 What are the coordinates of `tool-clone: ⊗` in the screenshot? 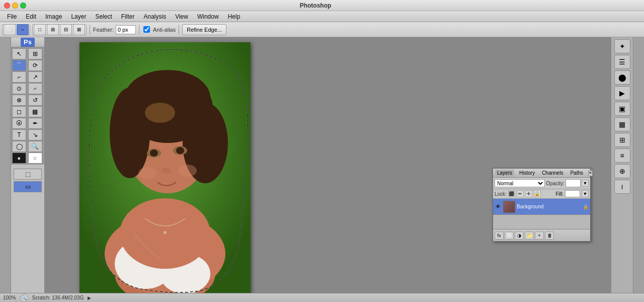 It's located at (19, 100).